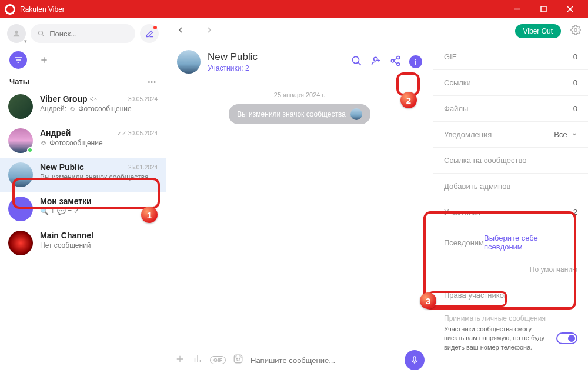 This screenshot has width=588, height=376. What do you see at coordinates (83, 209) in the screenshot?
I see `chat-item: Мои заметки 🔍 + 💬 = ✓` at bounding box center [83, 209].